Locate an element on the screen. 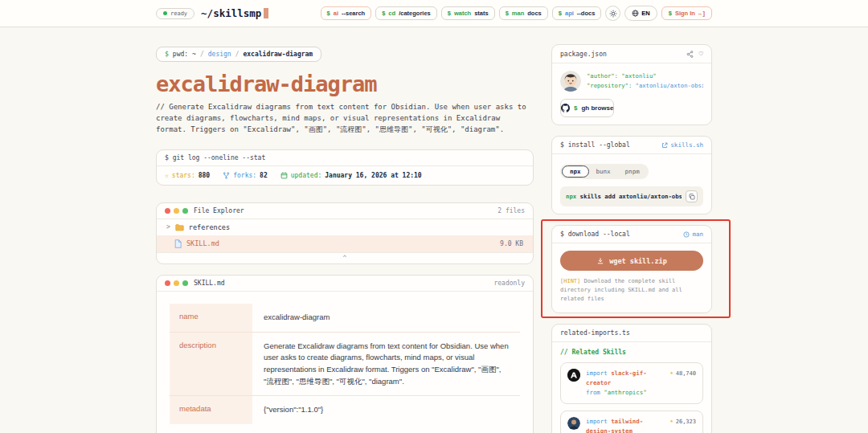 This screenshot has width=868, height=433. star-icon: ★ is located at coordinates (671, 421).